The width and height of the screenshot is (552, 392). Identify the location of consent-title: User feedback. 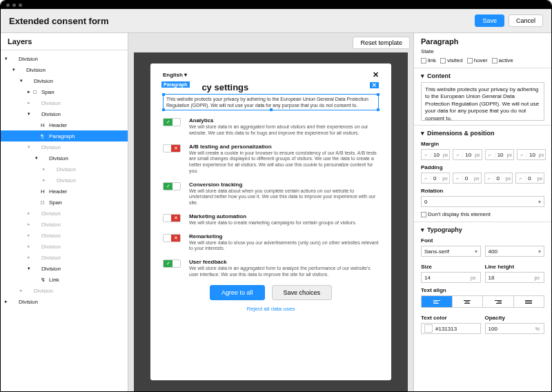
(284, 262).